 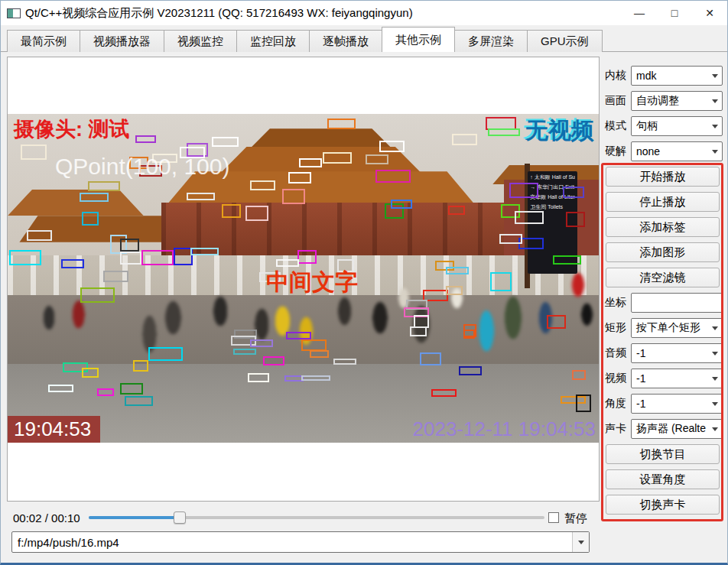 I want to click on kernel-value: mdk, so click(x=670, y=76).